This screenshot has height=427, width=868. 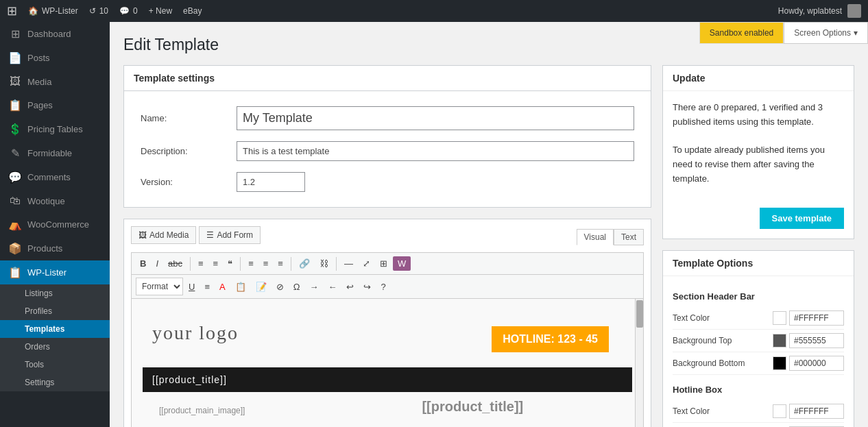 What do you see at coordinates (758, 296) in the screenshot?
I see `section-header-label: Section Header Bar` at bounding box center [758, 296].